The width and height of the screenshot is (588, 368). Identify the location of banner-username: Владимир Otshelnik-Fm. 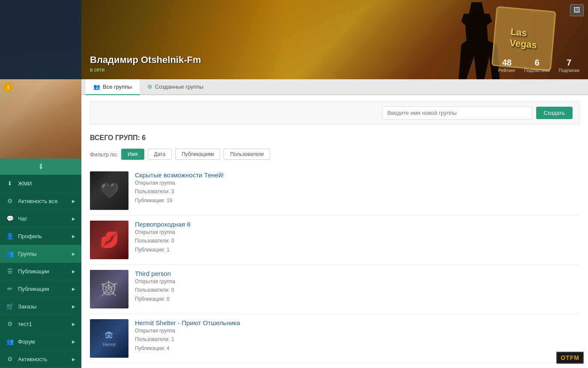
(146, 60).